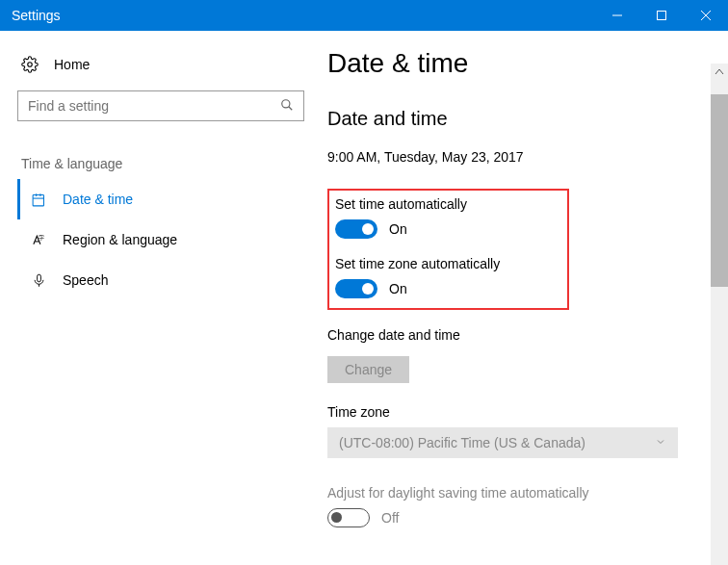  What do you see at coordinates (449, 249) in the screenshot?
I see `highlight-box: Set time automatically On Set time zone …` at bounding box center [449, 249].